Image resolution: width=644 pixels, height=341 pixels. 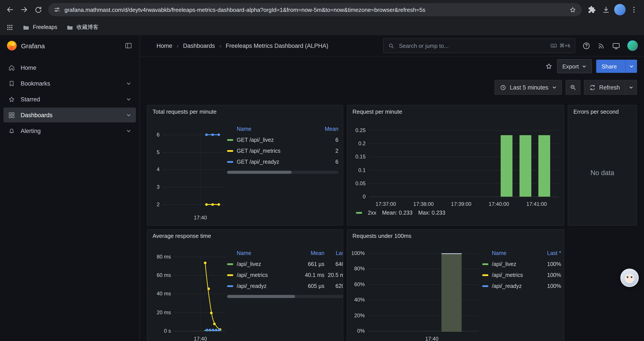 What do you see at coordinates (199, 46) in the screenshot?
I see `breadcrumb-dashboards: Dashboards` at bounding box center [199, 46].